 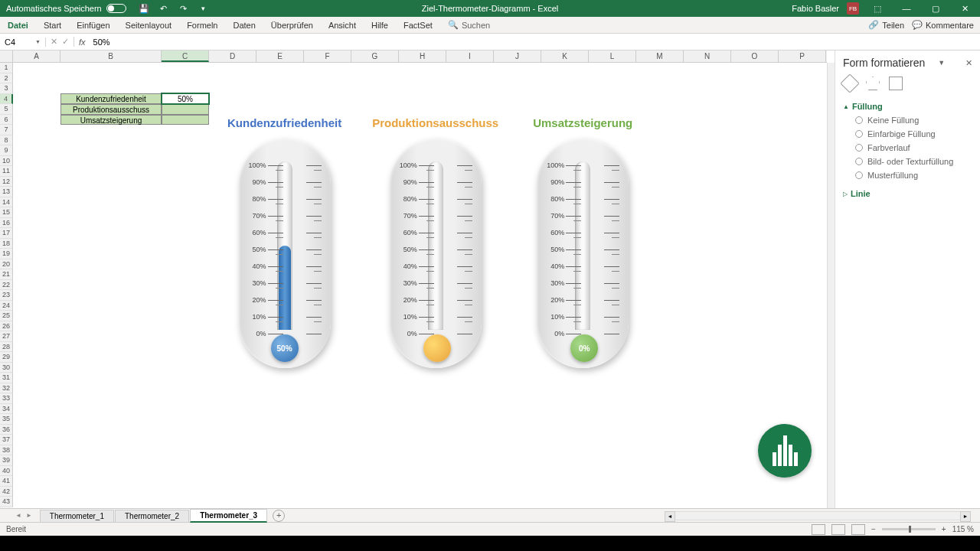 I want to click on chevron-down-icon: ▼, so click(x=38, y=41).